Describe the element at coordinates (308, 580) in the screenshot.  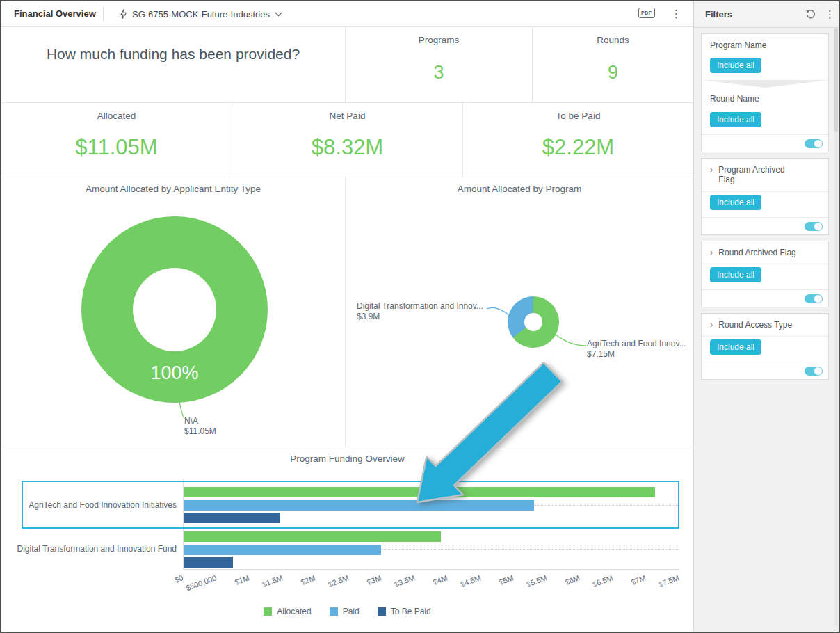
I see `x-axis-tick-label: $2M` at that location.